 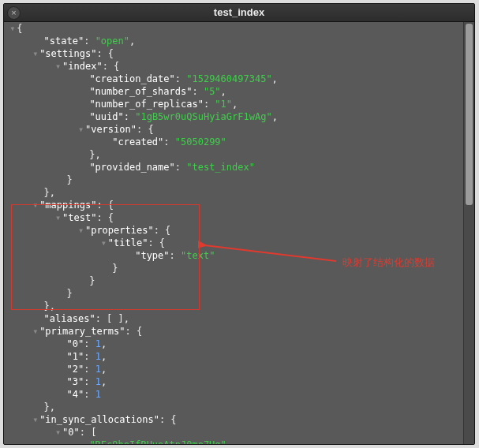 What do you see at coordinates (234, 369) in the screenshot?
I see `kv-pt2: "2": 1,` at bounding box center [234, 369].